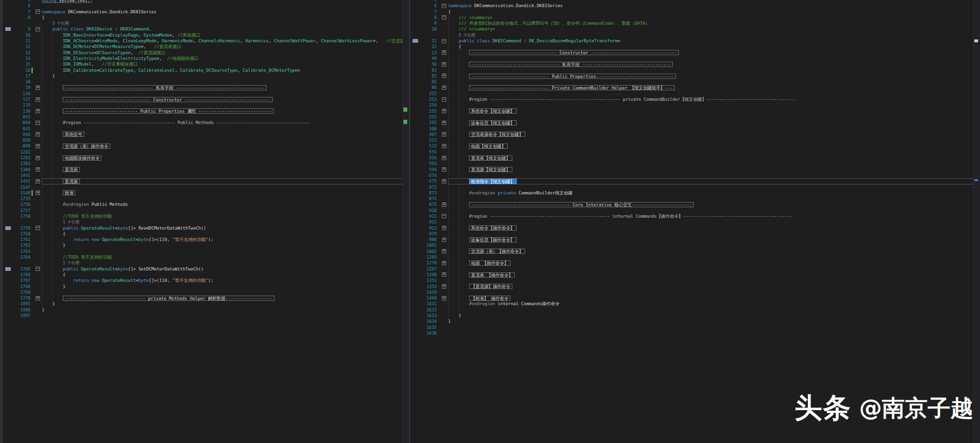  I want to click on code-line: 1762}, so click(206, 245).